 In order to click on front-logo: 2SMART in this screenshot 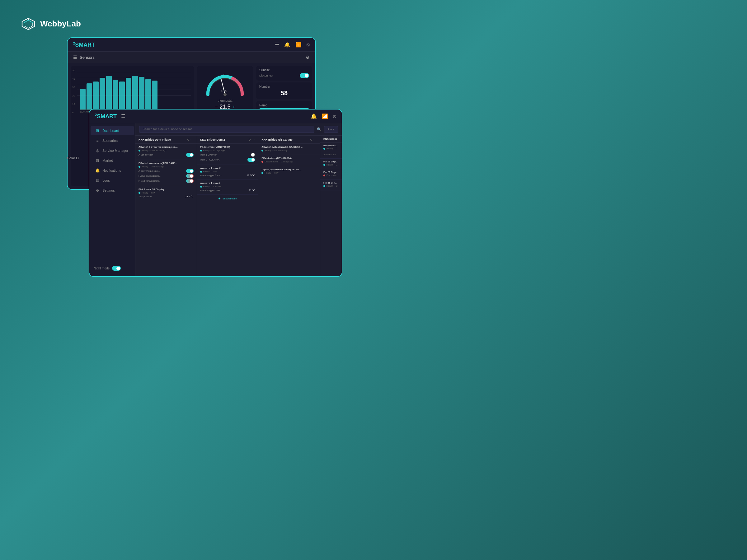, I will do `click(106, 116)`.